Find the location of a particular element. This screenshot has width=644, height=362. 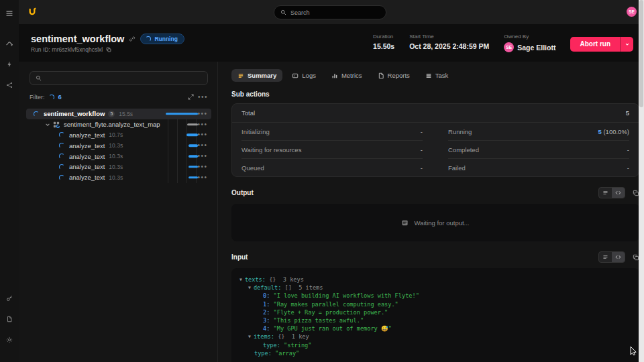

tab-label: Reports is located at coordinates (398, 75).